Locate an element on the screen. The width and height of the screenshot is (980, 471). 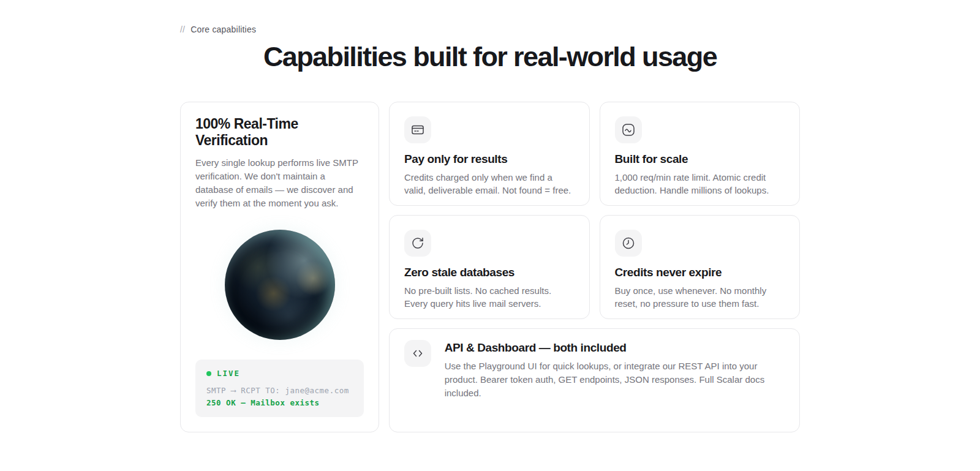
card-api-and-dashboard: API & Dashboard — both included Use the … is located at coordinates (594, 380).